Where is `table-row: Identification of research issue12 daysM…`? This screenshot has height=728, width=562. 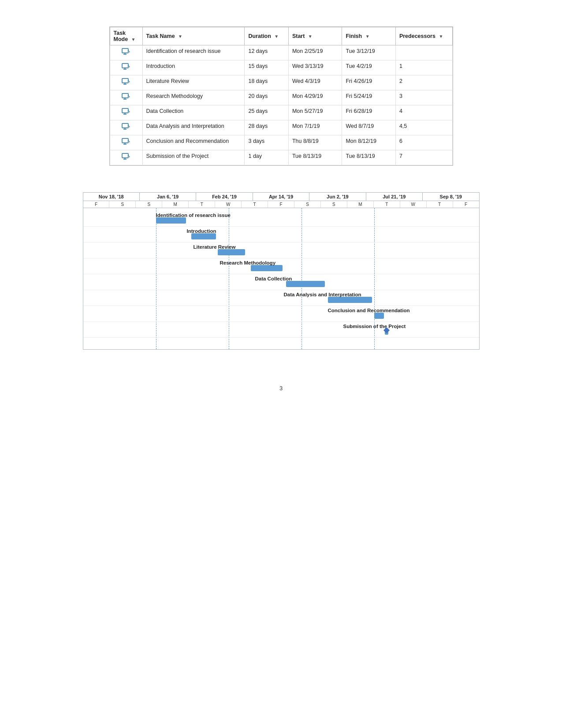
table-row: Identification of research issue12 daysM… is located at coordinates (281, 53).